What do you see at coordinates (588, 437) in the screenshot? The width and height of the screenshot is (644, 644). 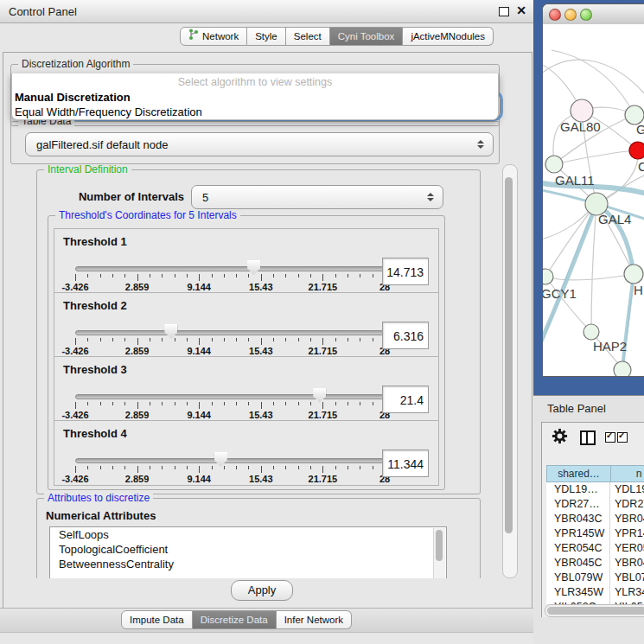 I see `split-columns-icon` at bounding box center [588, 437].